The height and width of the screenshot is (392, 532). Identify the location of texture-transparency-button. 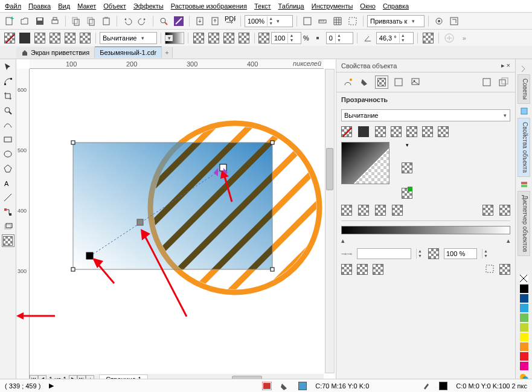
(70, 38).